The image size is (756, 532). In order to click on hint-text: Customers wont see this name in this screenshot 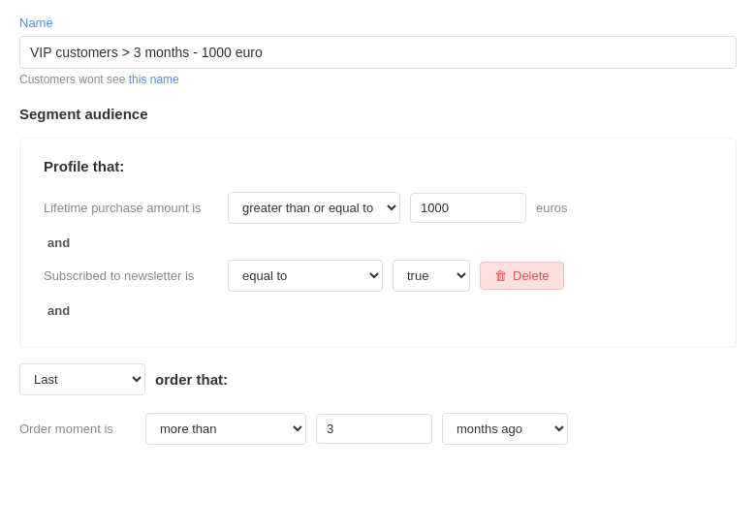, I will do `click(378, 79)`.